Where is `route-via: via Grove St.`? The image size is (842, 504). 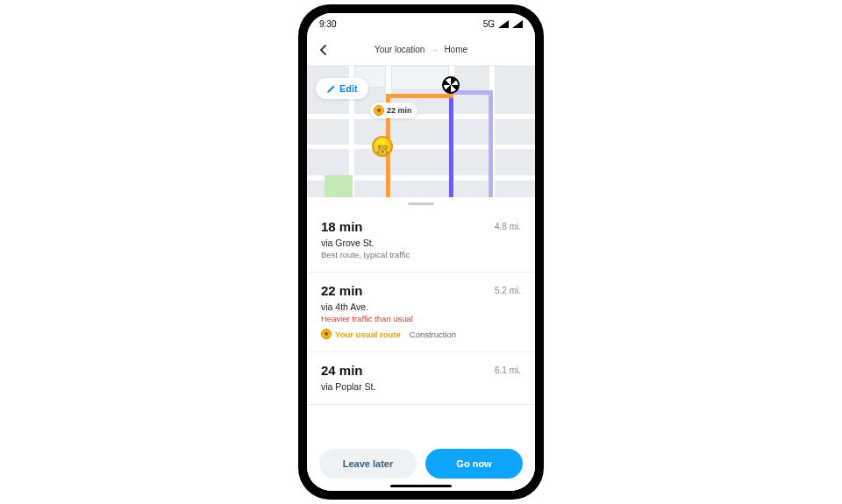 route-via: via Grove St. is located at coordinates (408, 243).